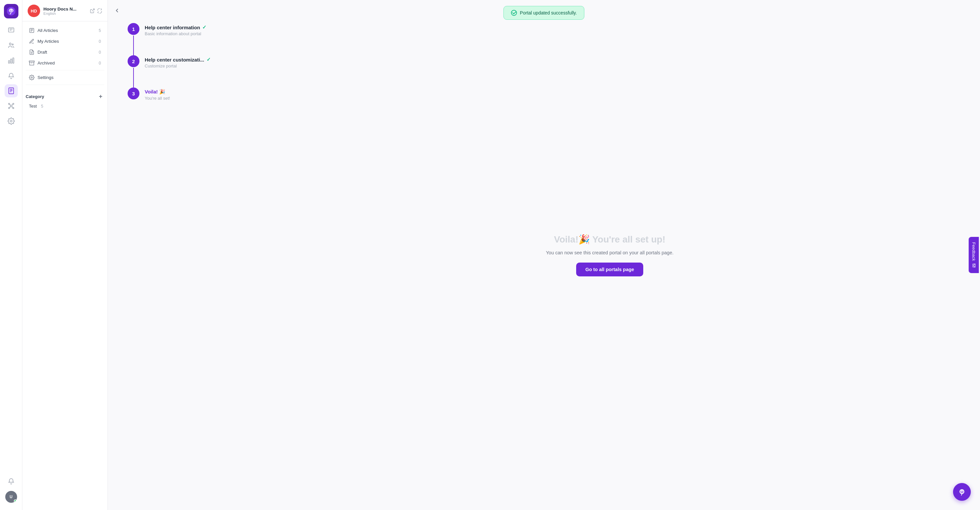  Describe the element at coordinates (65, 14) in the screenshot. I see `sidebar-user-lang: English` at that location.